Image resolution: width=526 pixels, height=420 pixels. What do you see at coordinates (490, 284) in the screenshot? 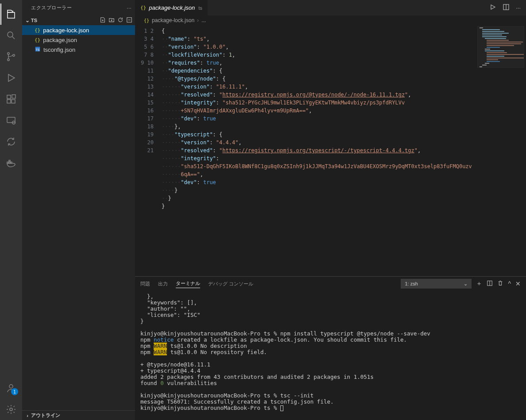
I see `split-terminal-icon` at bounding box center [490, 284].